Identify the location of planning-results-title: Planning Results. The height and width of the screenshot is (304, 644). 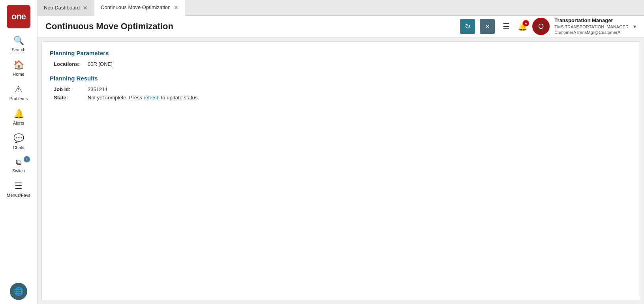
(341, 78).